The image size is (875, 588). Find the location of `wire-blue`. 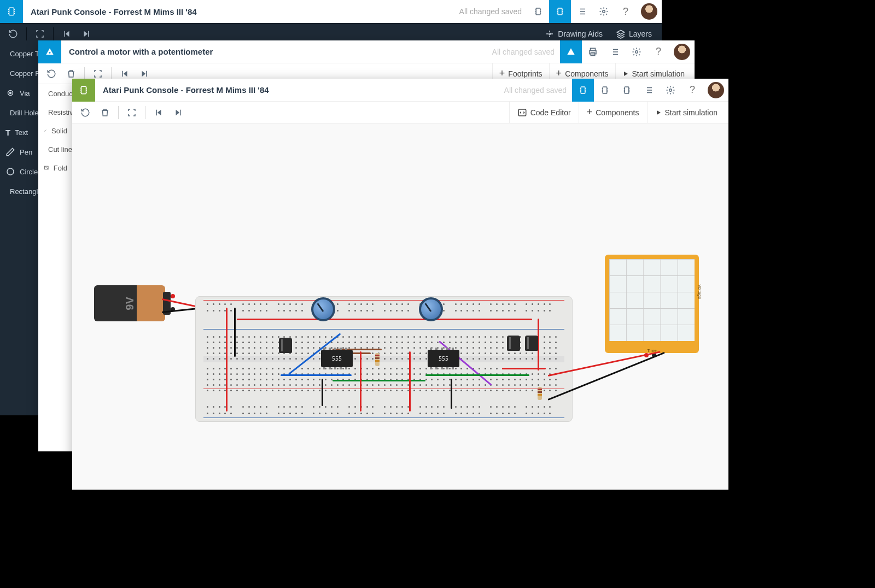

wire-blue is located at coordinates (316, 375).